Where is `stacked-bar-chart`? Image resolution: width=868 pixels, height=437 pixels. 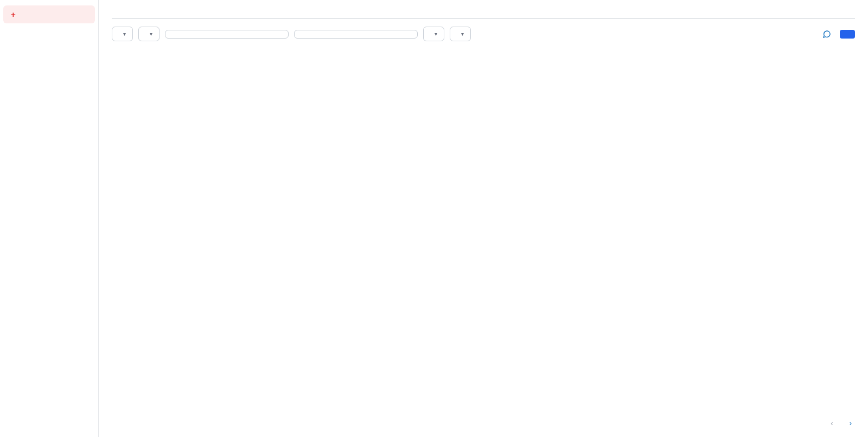 stacked-bar-chart is located at coordinates (345, 84).